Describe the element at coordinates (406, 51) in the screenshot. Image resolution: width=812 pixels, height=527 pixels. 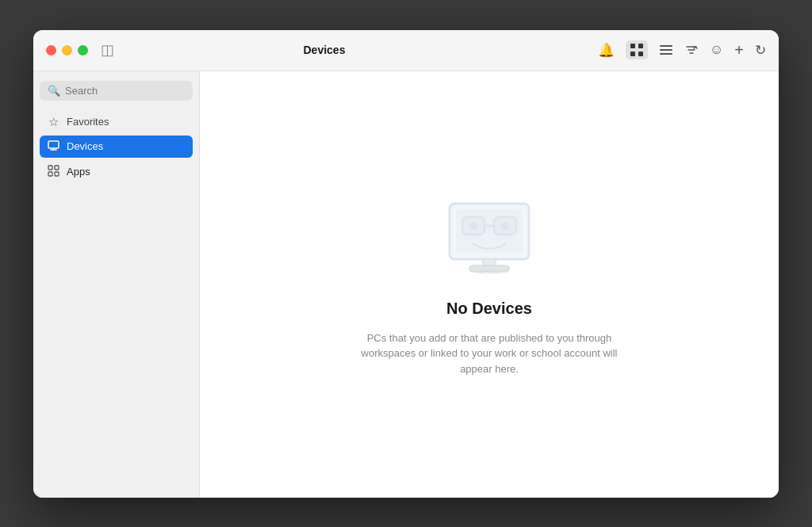
I see `titlebar: ◫ Devices 🔔` at that location.